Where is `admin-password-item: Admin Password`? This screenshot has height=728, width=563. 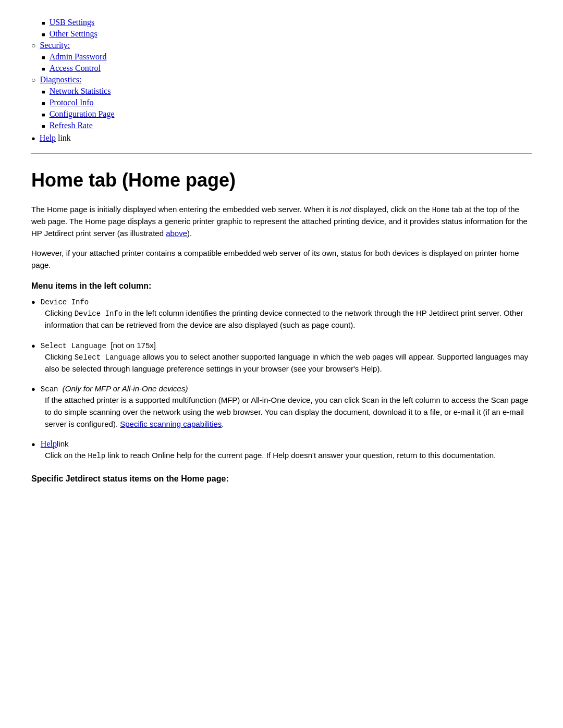 admin-password-item: Admin Password is located at coordinates (287, 57).